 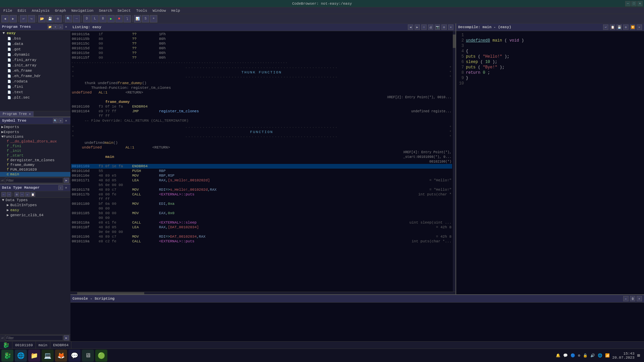 What do you see at coordinates (61, 188) in the screenshot?
I see `dt-btn1: ↕` at bounding box center [61, 188].